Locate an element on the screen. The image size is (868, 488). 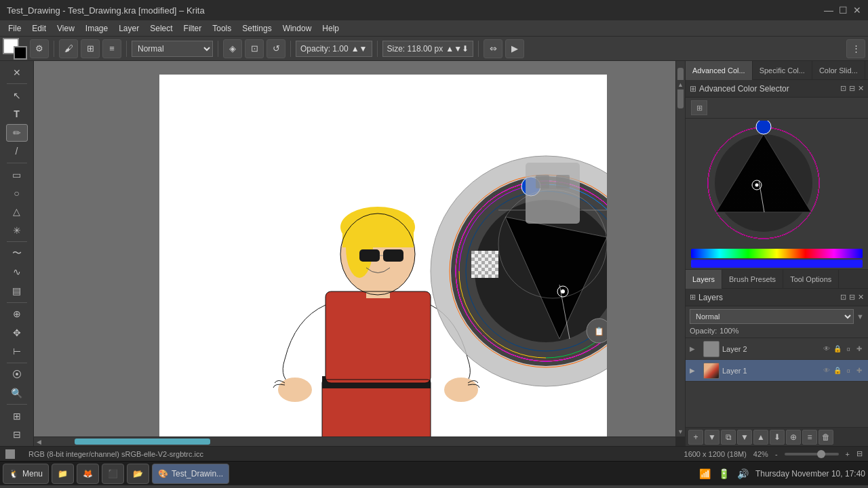
layers-float-button: ⊟ is located at coordinates (852, 297).